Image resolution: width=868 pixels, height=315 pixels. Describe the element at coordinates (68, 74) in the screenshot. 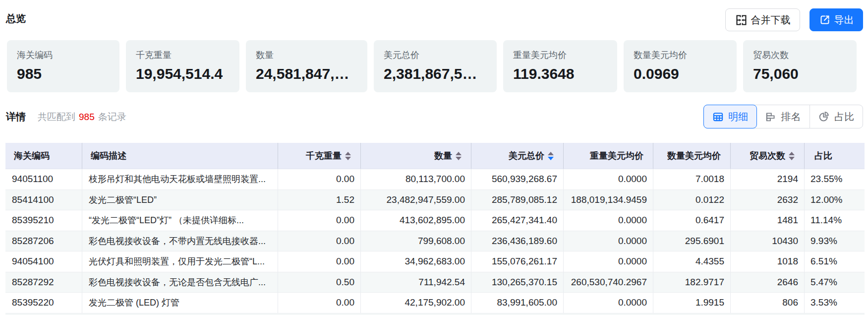

I see `summary-card-value: 985` at that location.